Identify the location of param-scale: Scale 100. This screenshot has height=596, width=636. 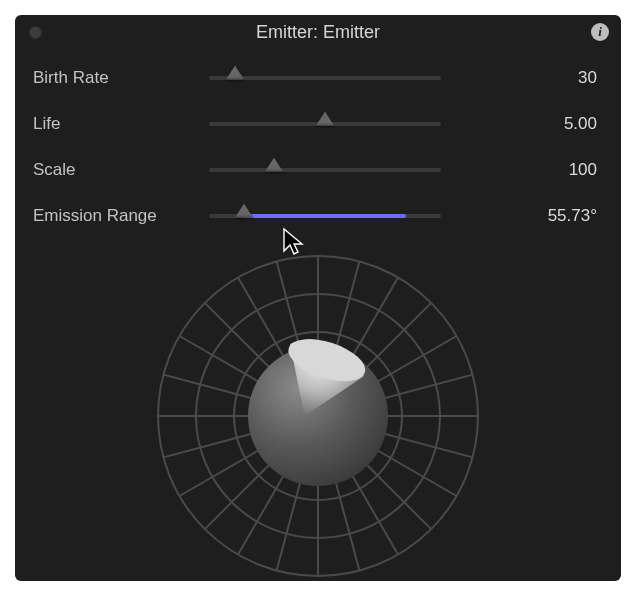
(318, 170).